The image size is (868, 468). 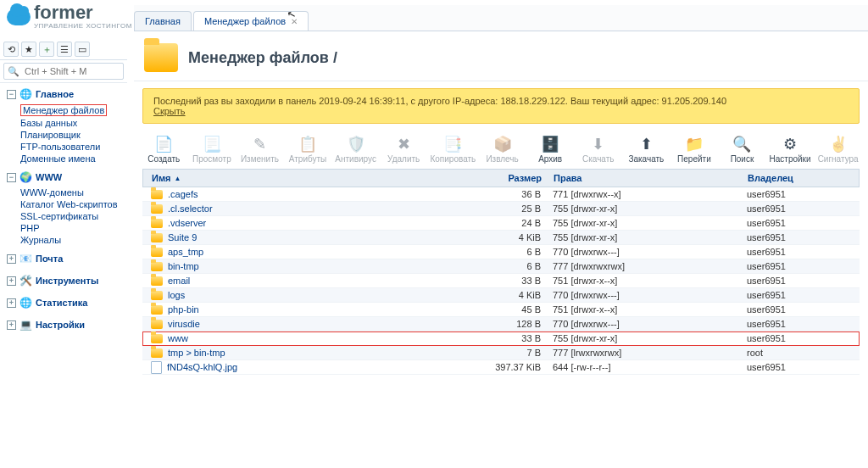 I want to click on table-row: .cl.selector25 B755 [drwxr-xr-x]user6951, so click(x=501, y=209).